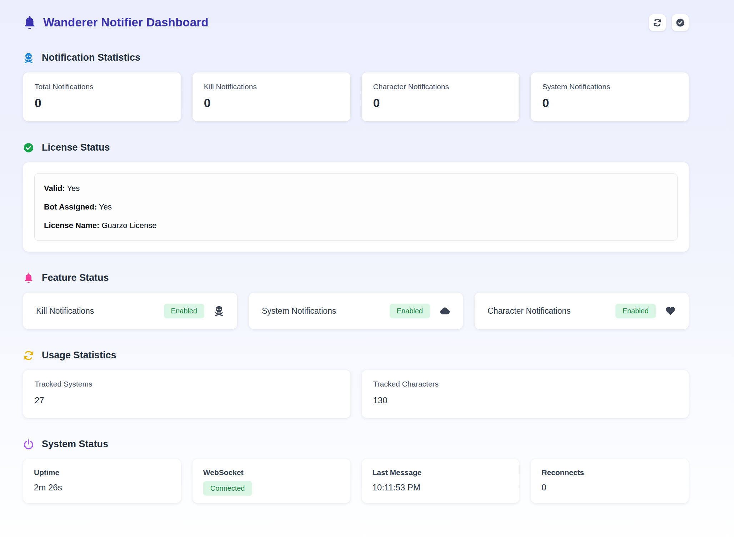 This screenshot has height=560, width=734. What do you see at coordinates (91, 58) in the screenshot?
I see `section-title-text: Notification Statistics` at bounding box center [91, 58].